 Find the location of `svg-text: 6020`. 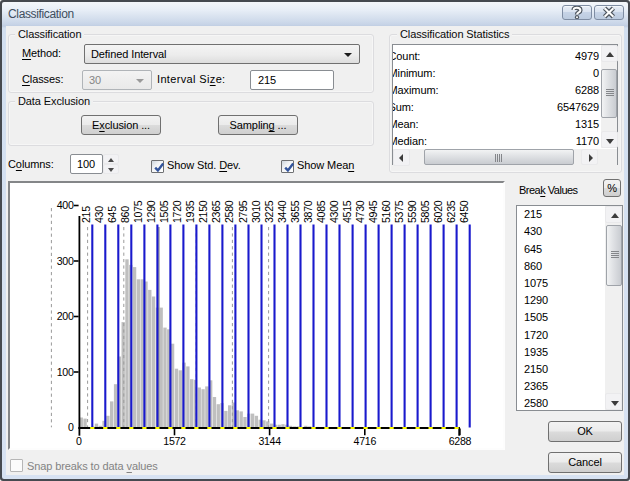

svg-text: 6020 is located at coordinates (438, 212).